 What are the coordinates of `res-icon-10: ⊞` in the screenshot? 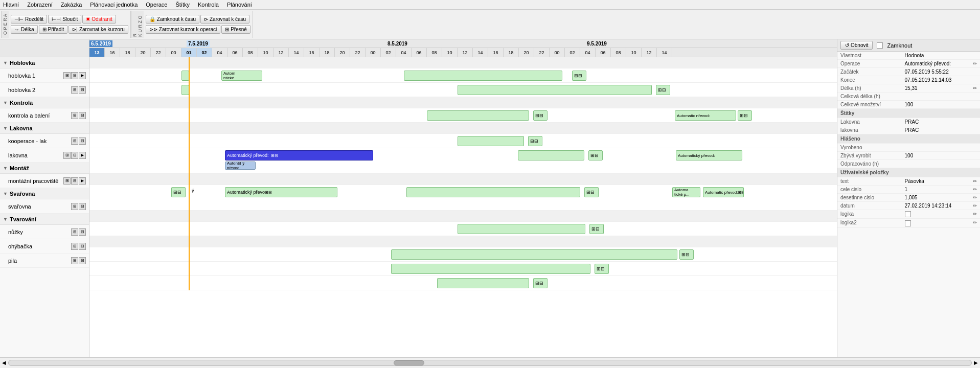 It's located at (67, 155).